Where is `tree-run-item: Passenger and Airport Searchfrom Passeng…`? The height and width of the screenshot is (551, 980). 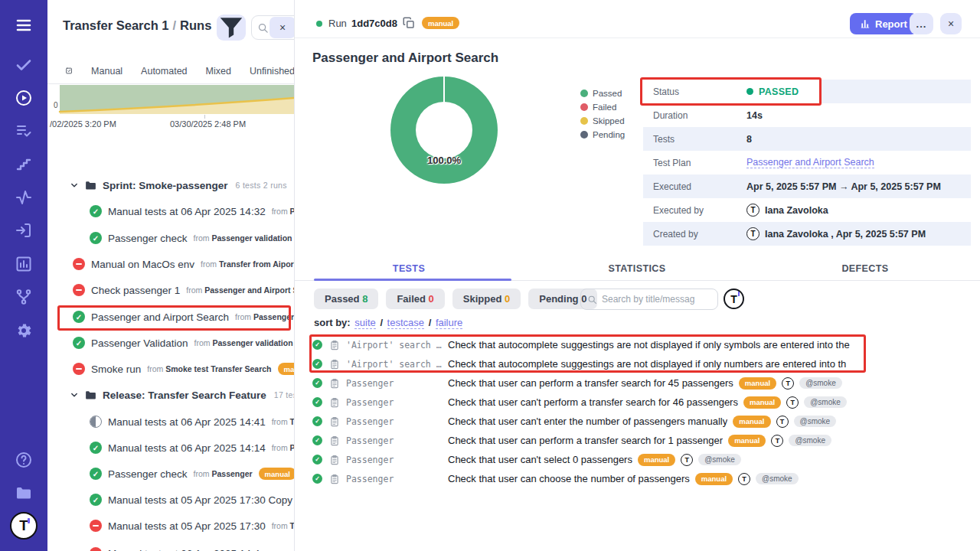 tree-run-item: Passenger and Airport Searchfrom Passeng… is located at coordinates (172, 317).